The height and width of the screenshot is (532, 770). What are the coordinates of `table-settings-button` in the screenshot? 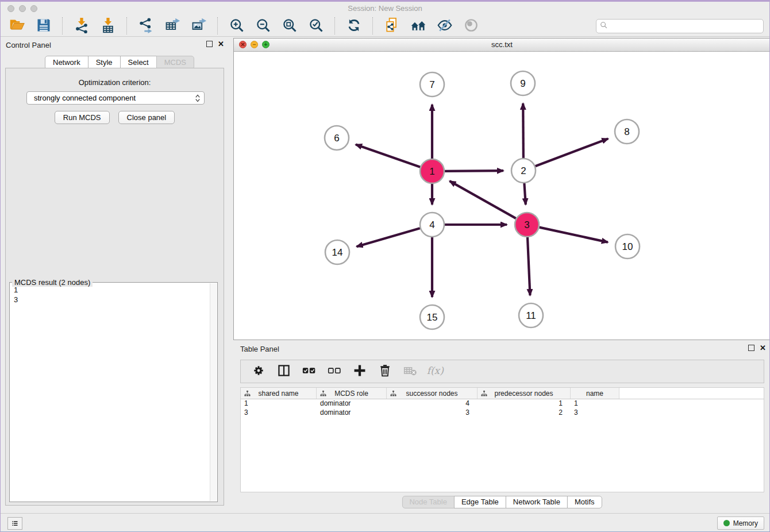 It's located at (259, 372).